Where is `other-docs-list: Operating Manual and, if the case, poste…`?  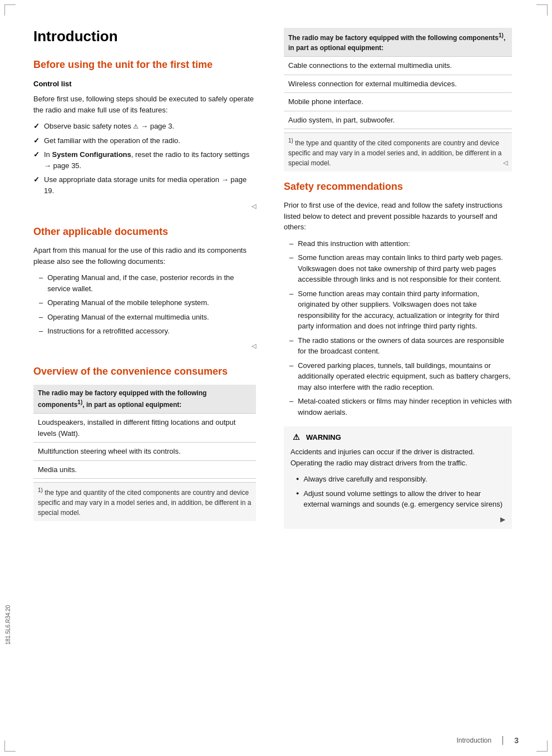 other-docs-list: Operating Manual and, if the case, poste… is located at coordinates (145, 305).